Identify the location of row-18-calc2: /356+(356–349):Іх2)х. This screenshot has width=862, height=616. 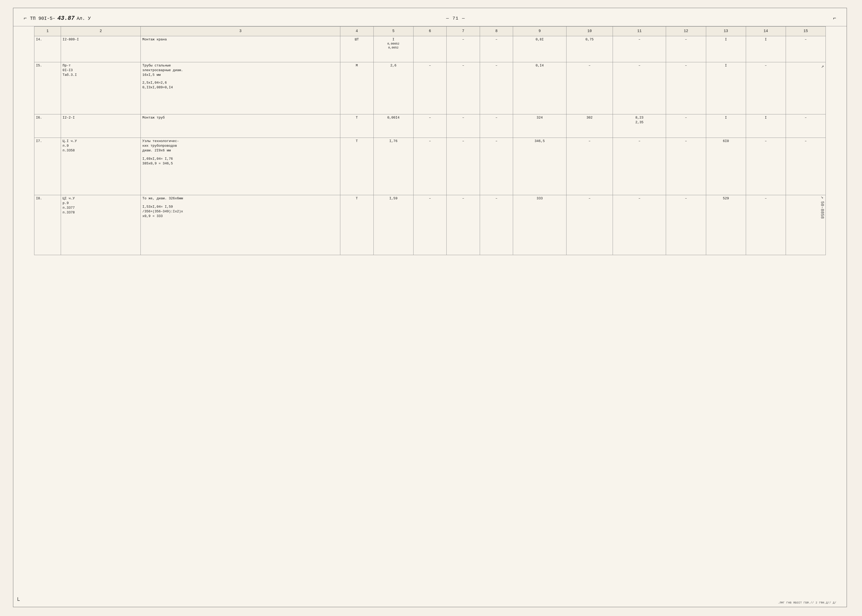
(240, 212).